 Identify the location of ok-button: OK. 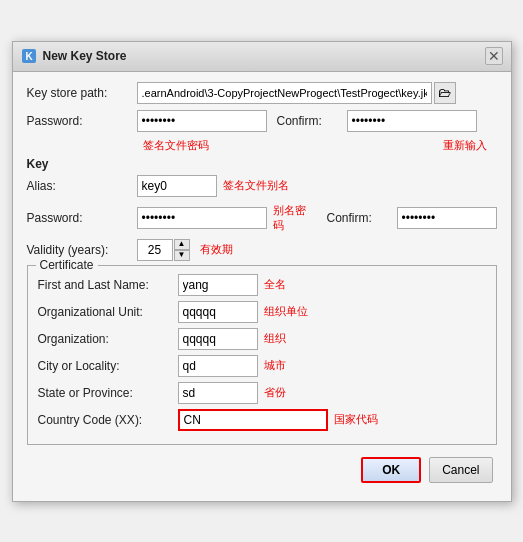
(391, 470).